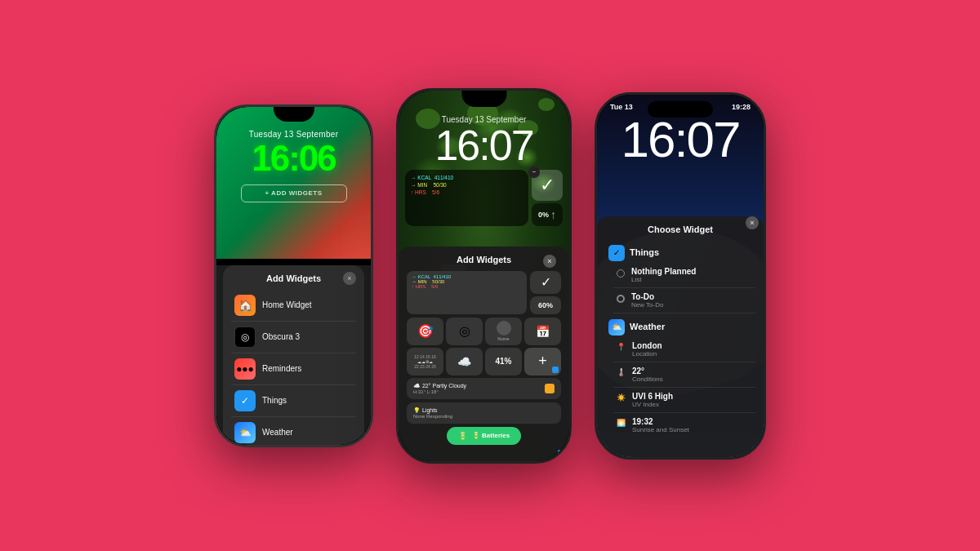 This screenshot has height=551, width=980. Describe the element at coordinates (245, 369) in the screenshot. I see `reminders-icon: ●●●` at that location.